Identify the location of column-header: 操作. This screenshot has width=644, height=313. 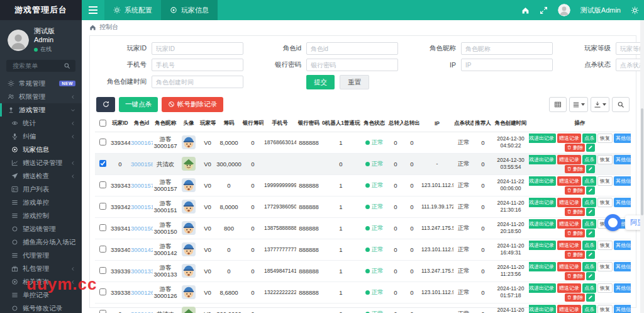
(580, 124).